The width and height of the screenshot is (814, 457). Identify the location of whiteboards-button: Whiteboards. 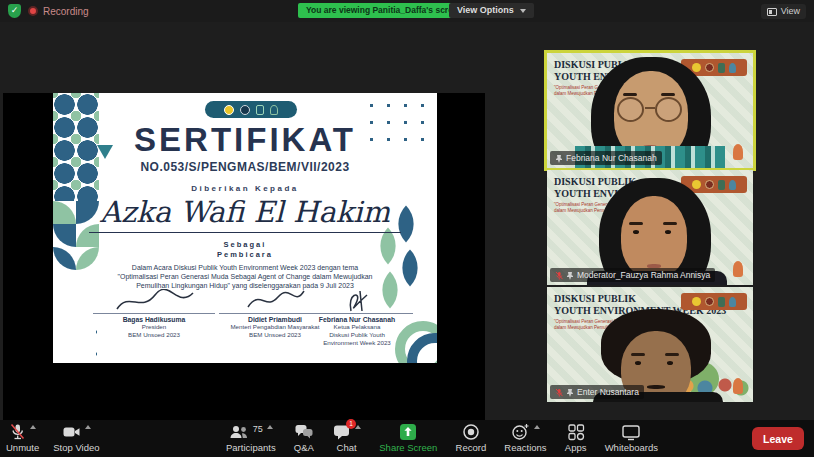
(632, 438).